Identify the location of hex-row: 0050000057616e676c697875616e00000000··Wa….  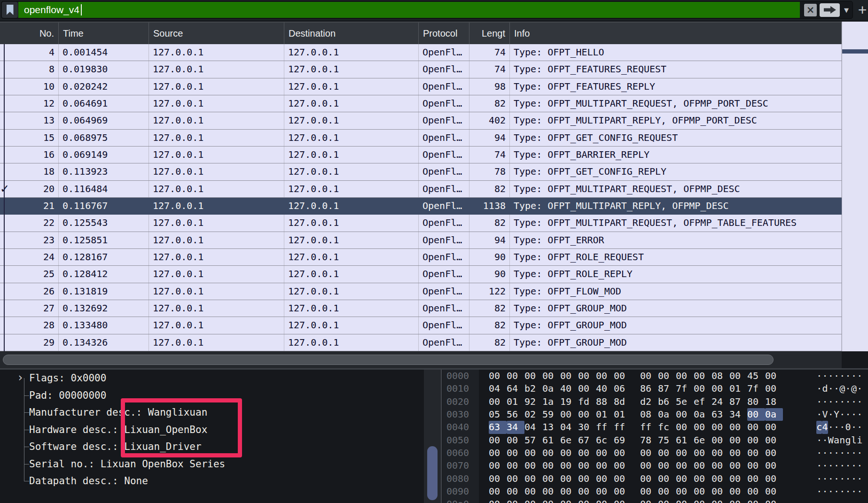
(655, 441).